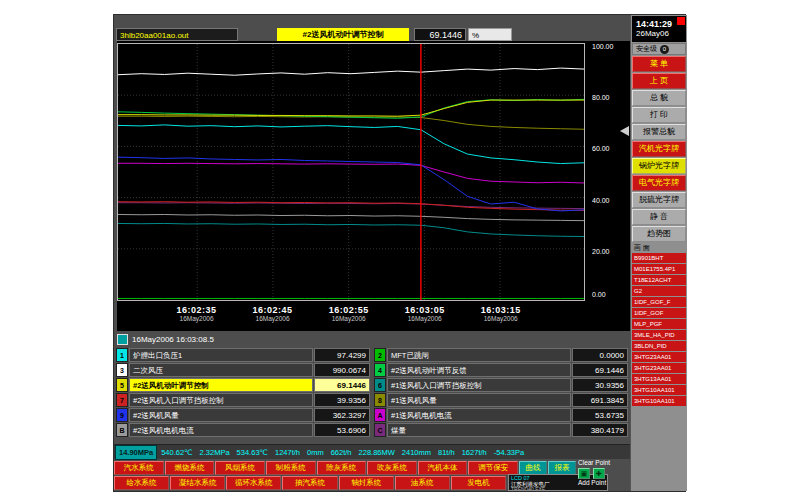 The image size is (800, 500). What do you see at coordinates (624, 131) in the screenshot?
I see `scale-marker-icon` at bounding box center [624, 131].